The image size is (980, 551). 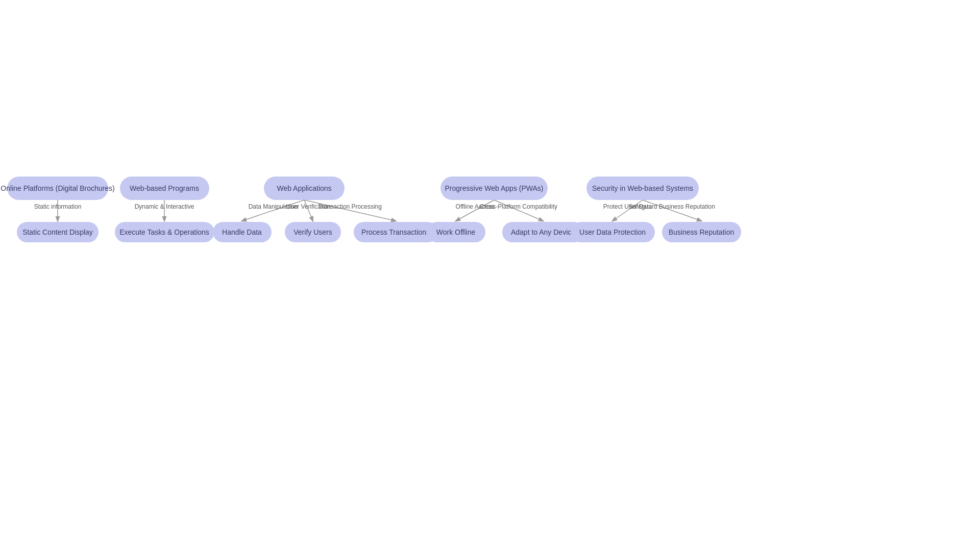 I want to click on node-n1: Online Platforms (Digital Brochures), so click(x=58, y=188).